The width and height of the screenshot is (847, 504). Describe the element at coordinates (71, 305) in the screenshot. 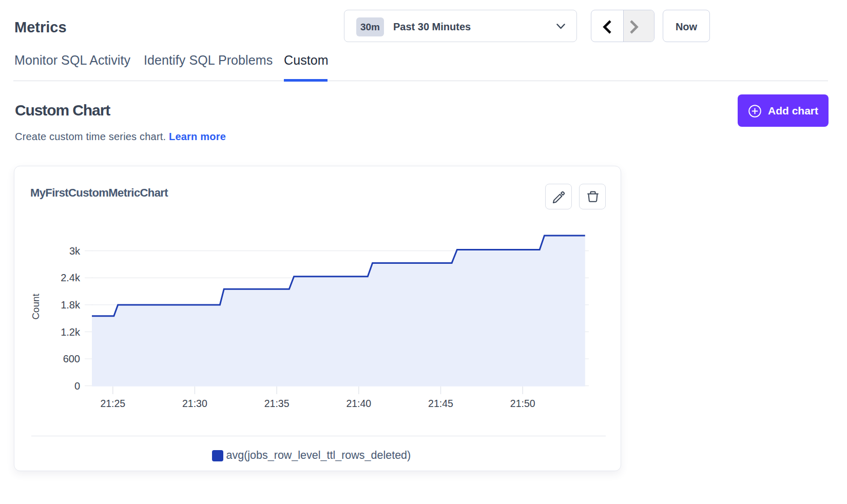

I see `svg-text: 1.8k` at that location.